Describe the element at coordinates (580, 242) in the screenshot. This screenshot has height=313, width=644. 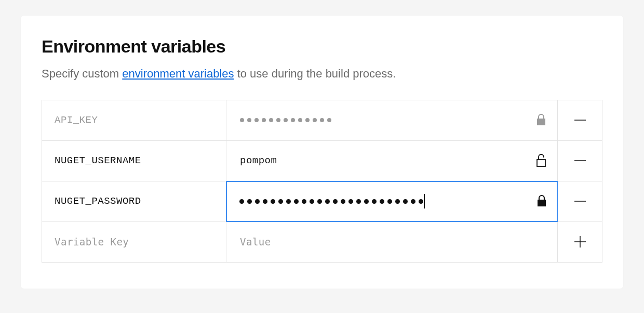
I see `add-row-button` at that location.